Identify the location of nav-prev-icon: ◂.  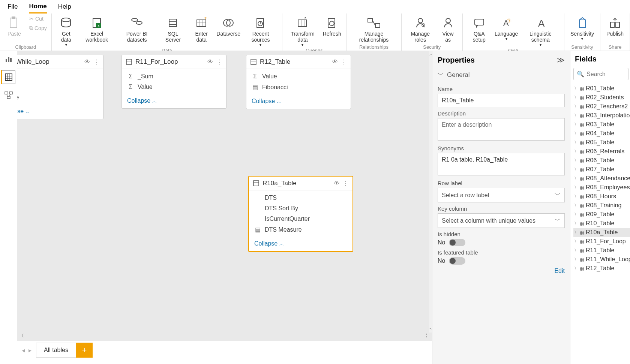
(23, 350).